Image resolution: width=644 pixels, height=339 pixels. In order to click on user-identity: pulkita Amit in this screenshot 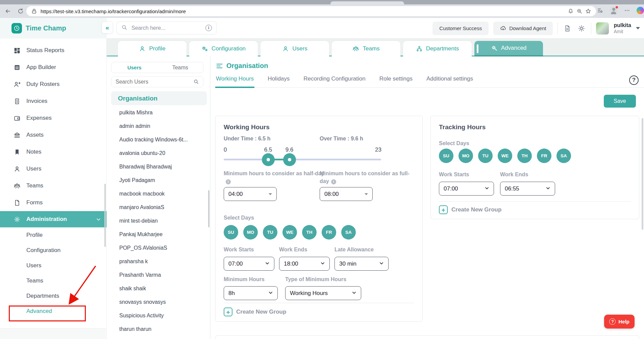, I will do `click(622, 28)`.